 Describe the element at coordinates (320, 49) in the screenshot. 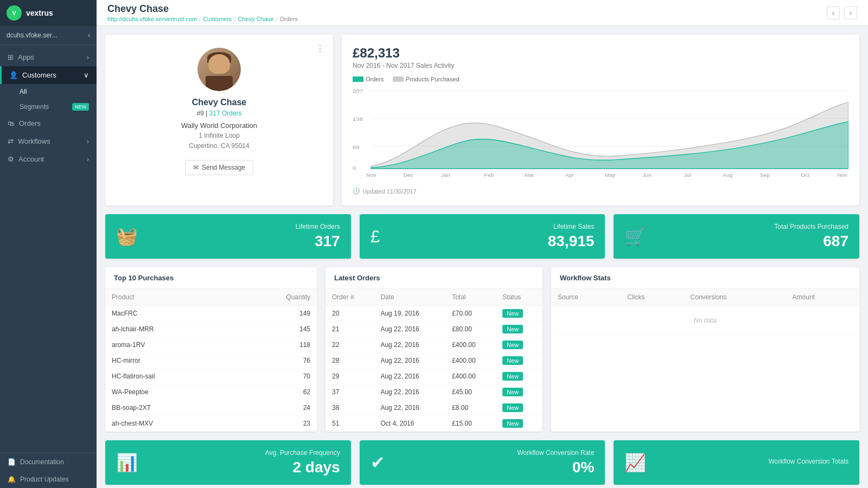

I see `more-options-button: ⋮` at that location.